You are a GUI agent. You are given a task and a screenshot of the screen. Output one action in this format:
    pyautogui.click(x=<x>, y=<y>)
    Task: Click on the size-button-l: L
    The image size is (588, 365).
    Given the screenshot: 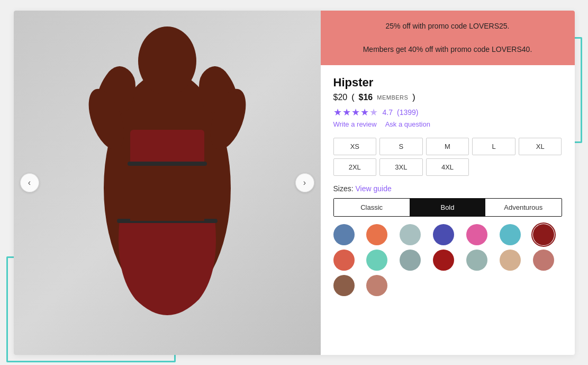 What is the action you would take?
    pyautogui.click(x=494, y=146)
    